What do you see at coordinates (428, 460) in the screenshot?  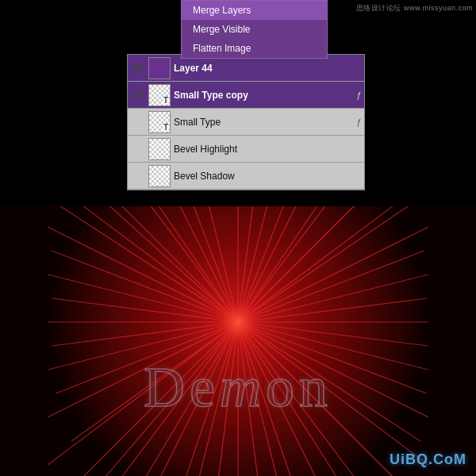 I see `uibq-watermark: UiBQ.CoM` at bounding box center [428, 460].